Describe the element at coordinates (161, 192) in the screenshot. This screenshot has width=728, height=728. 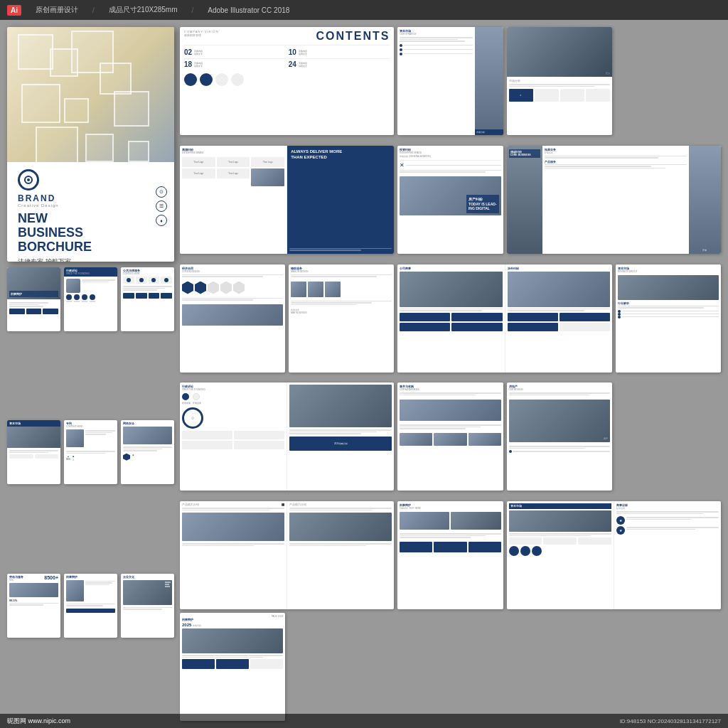
I see `cover-icon-1: ⊙` at that location.